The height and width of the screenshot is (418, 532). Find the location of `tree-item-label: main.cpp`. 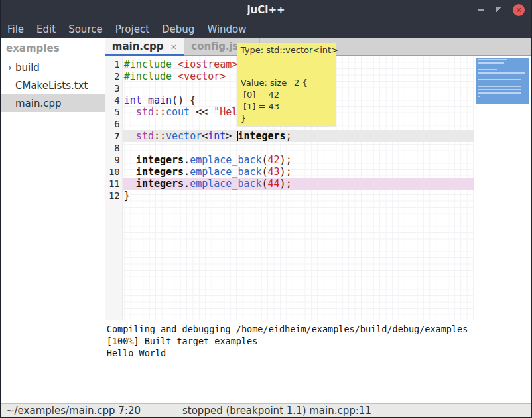

tree-item-label: main.cpp is located at coordinates (38, 104).